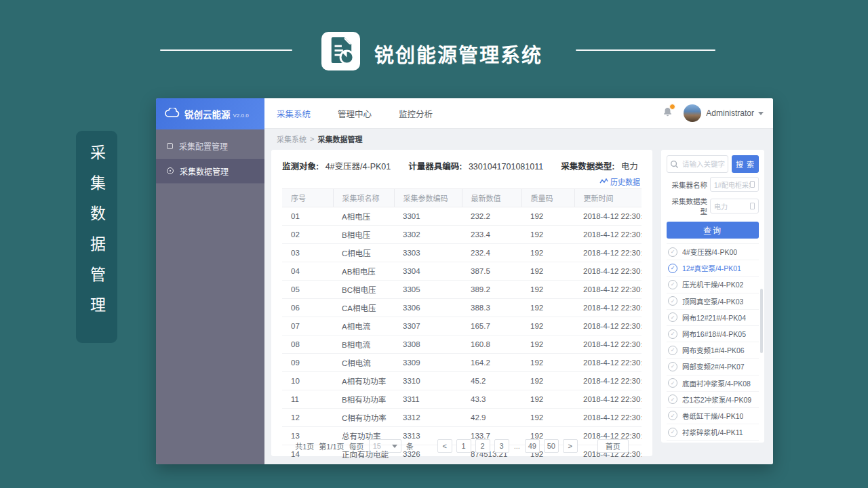 This screenshot has height=488, width=868. I want to click on select-handle-icon, so click(753, 184).